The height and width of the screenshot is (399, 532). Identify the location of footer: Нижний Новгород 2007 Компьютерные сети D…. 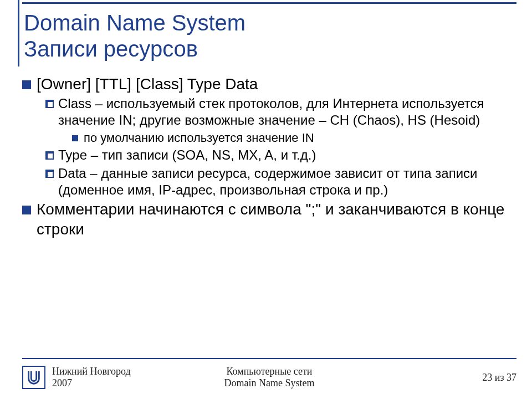
(269, 377).